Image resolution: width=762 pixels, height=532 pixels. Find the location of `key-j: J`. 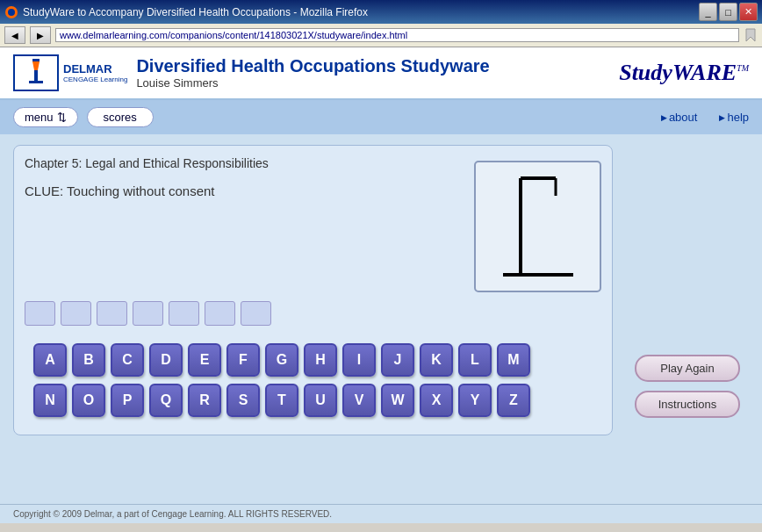

key-j: J is located at coordinates (398, 360).